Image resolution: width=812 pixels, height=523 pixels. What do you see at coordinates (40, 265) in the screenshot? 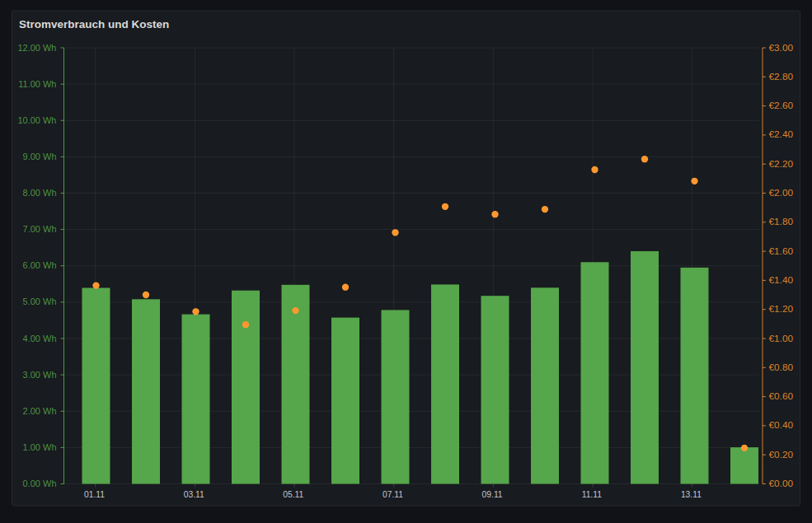
I see `svg-text: 6.00 Wh` at bounding box center [40, 265].